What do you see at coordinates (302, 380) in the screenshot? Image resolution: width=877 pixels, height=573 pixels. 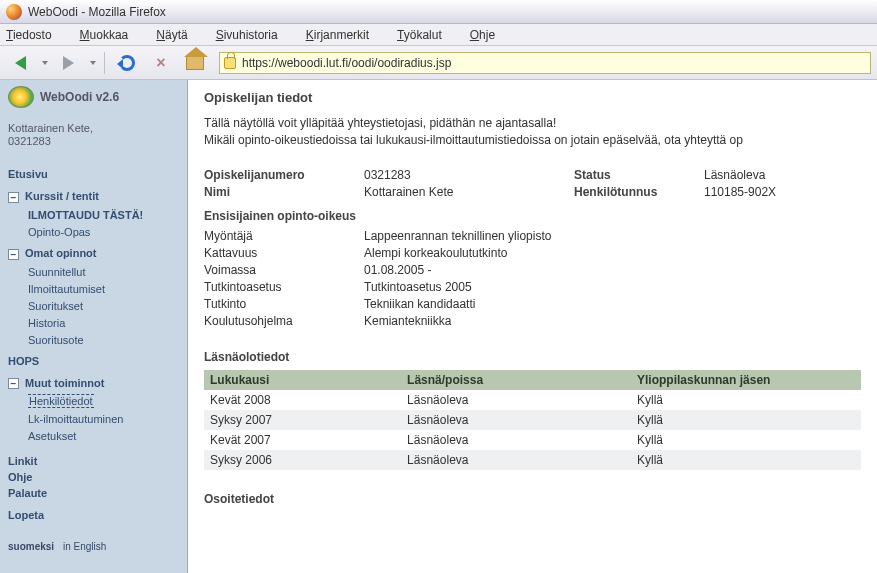 I see `col-term: Lukukausi` at bounding box center [302, 380].